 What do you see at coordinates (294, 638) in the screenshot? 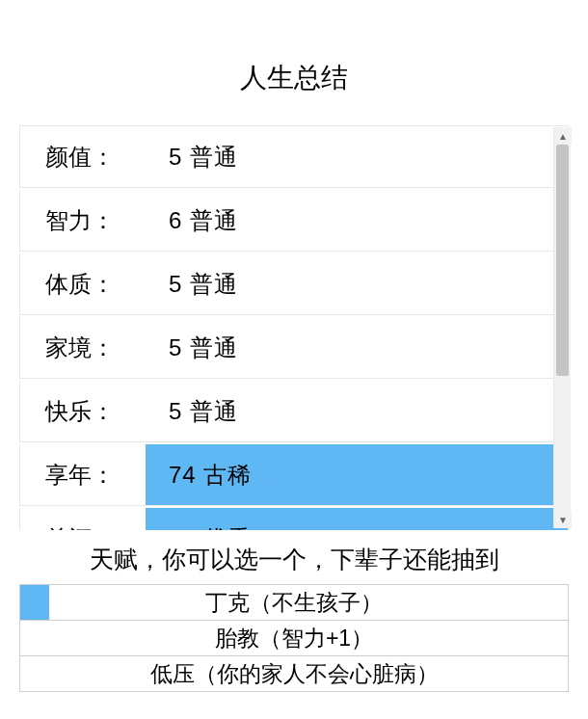
I see `talent-option: 胎教（智力+1）` at bounding box center [294, 638].